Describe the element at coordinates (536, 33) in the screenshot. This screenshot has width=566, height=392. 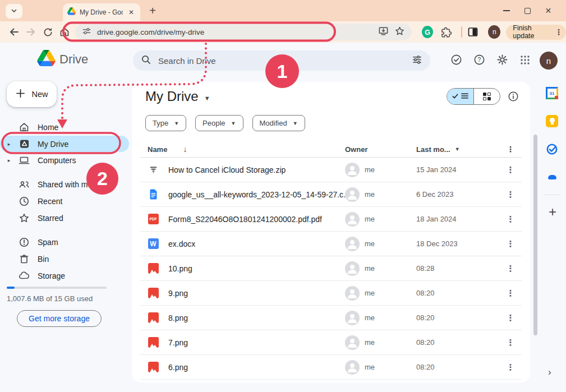
I see `finish-update-button: Finish update ⋮` at that location.